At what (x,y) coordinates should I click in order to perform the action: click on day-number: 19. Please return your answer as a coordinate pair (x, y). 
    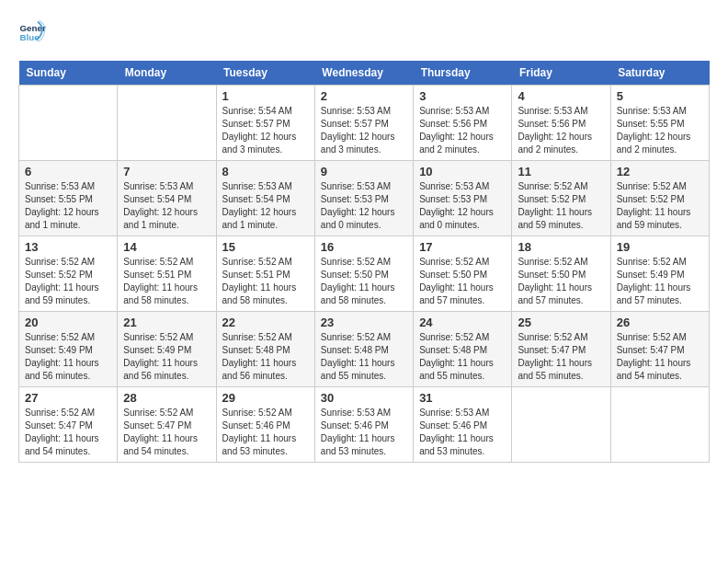
    Looking at the image, I should click on (660, 247).